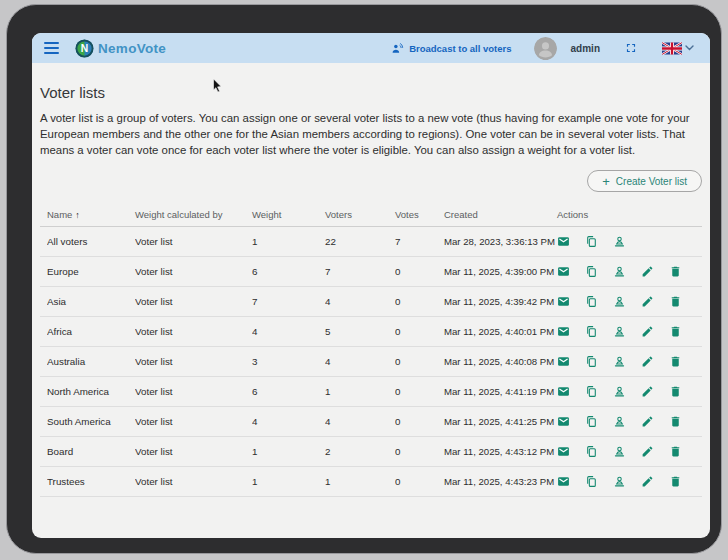 The width and height of the screenshot is (728, 560). I want to click on username: admin, so click(586, 48).